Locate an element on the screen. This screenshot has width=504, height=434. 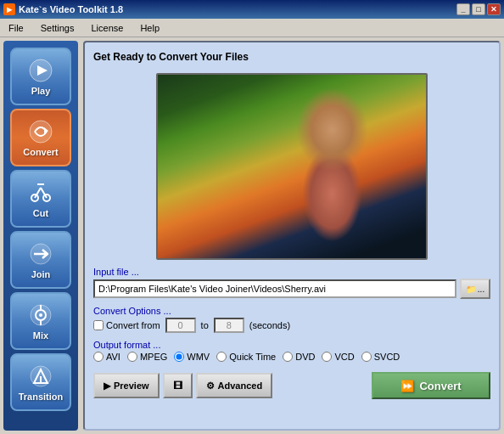
convert-options-row: Convert from to (seconds) is located at coordinates (292, 325).